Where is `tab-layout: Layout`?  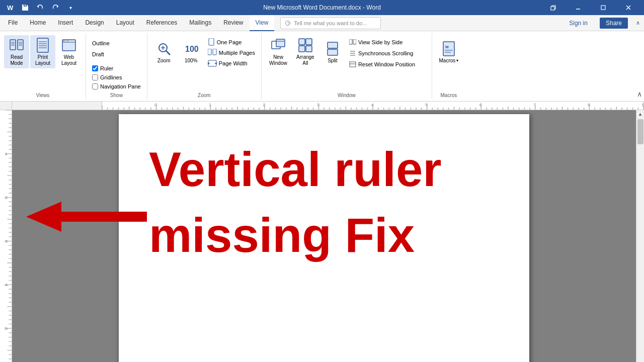
tab-layout: Layout is located at coordinates (125, 23).